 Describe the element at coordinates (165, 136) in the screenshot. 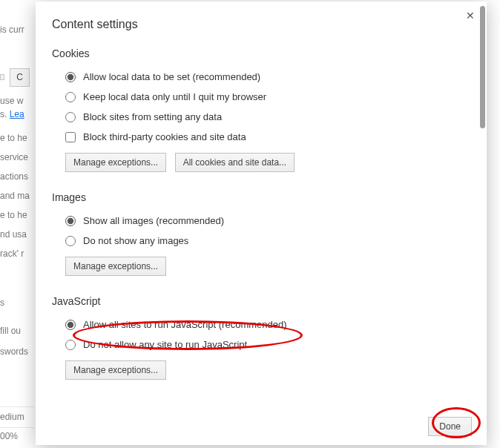

I see `checkbox-label: Block third-party cookies and site data` at that location.